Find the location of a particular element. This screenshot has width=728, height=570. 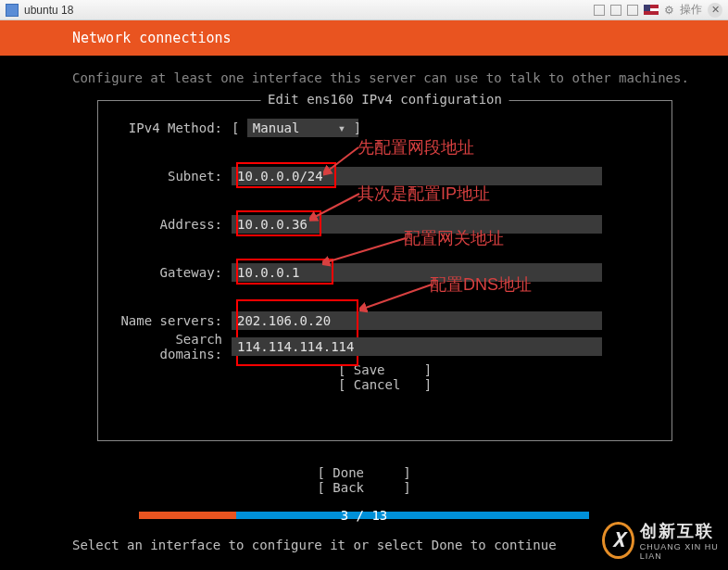

vm-titlebar: ubuntu 18 ⚙ 操作 ✕ is located at coordinates (364, 10).